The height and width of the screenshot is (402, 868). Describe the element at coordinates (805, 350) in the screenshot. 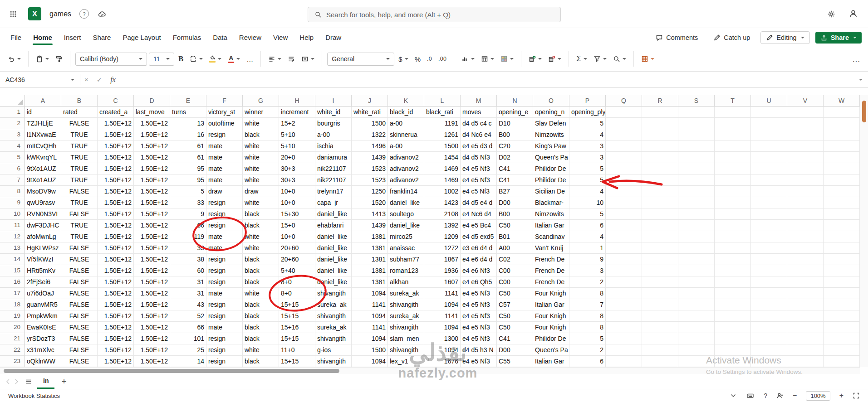

I see `cell-V22` at that location.